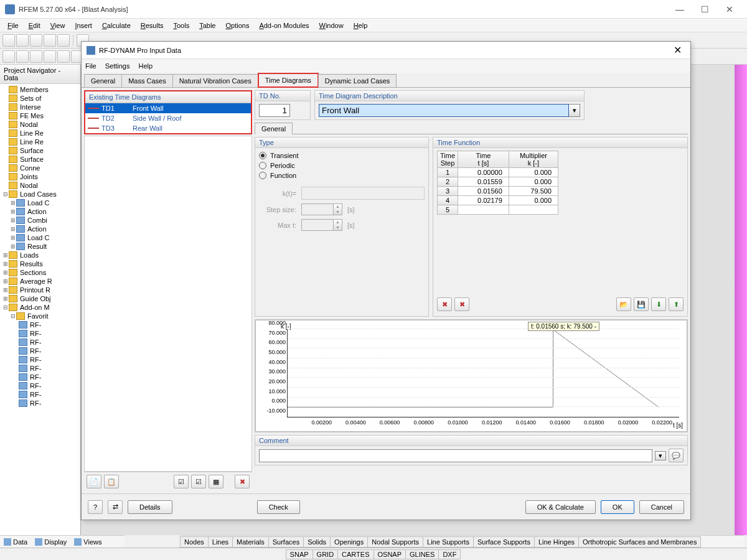 The width and height of the screenshot is (747, 560). I want to click on comment-pick-icon: 💬, so click(676, 455).